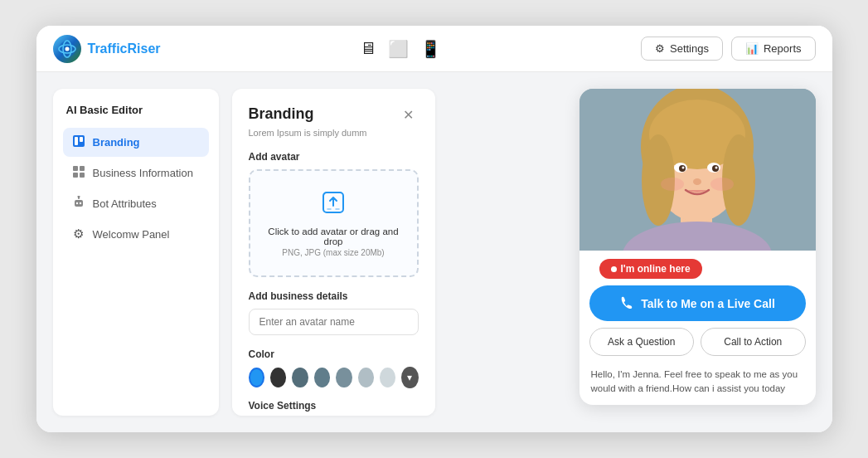 Image resolution: width=868 pixels, height=458 pixels. What do you see at coordinates (79, 173) in the screenshot?
I see `business-icon` at bounding box center [79, 173].